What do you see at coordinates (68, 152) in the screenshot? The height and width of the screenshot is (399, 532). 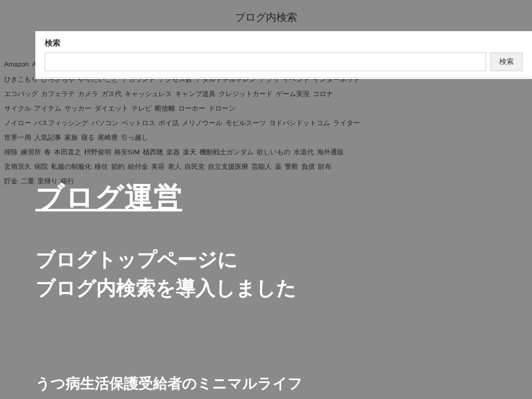 I see `tag-item: 本田直之` at bounding box center [68, 152].